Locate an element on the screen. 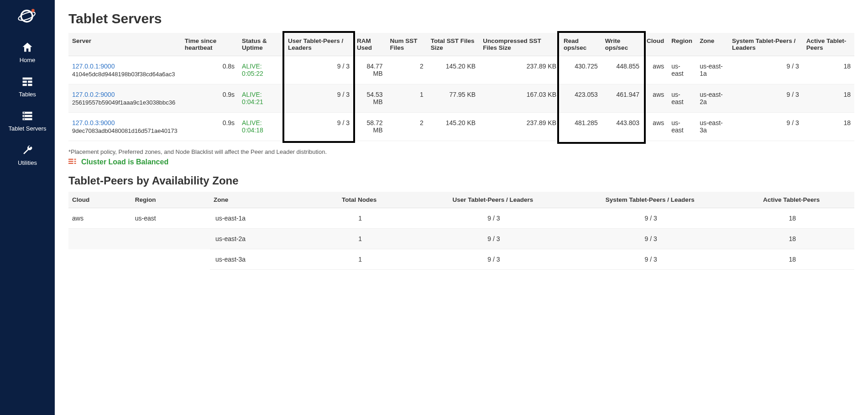  server-link: 127.0.0.3:9000 is located at coordinates (93, 123).